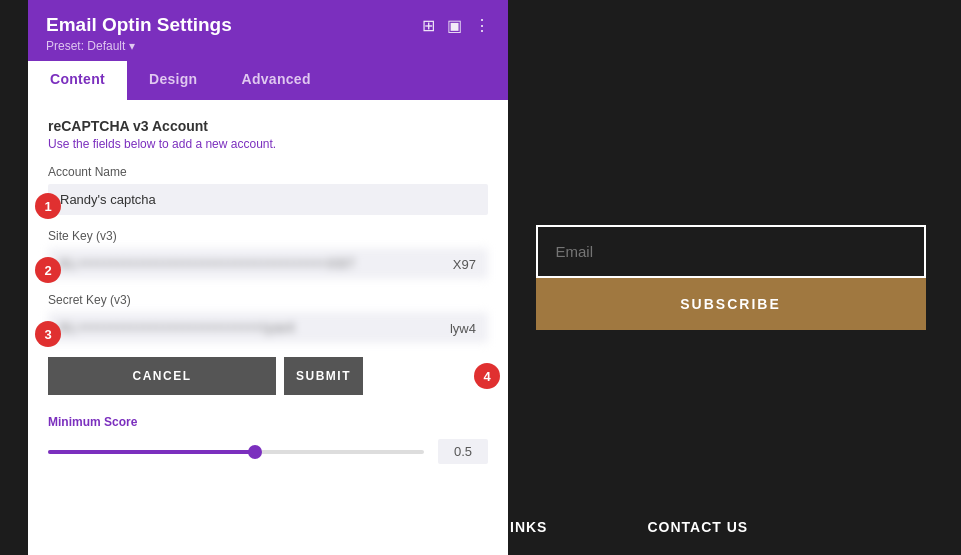  What do you see at coordinates (268, 25) in the screenshot?
I see `modal-title-row: Email Optin Settings ⊞ ▣ ⋮` at bounding box center [268, 25].